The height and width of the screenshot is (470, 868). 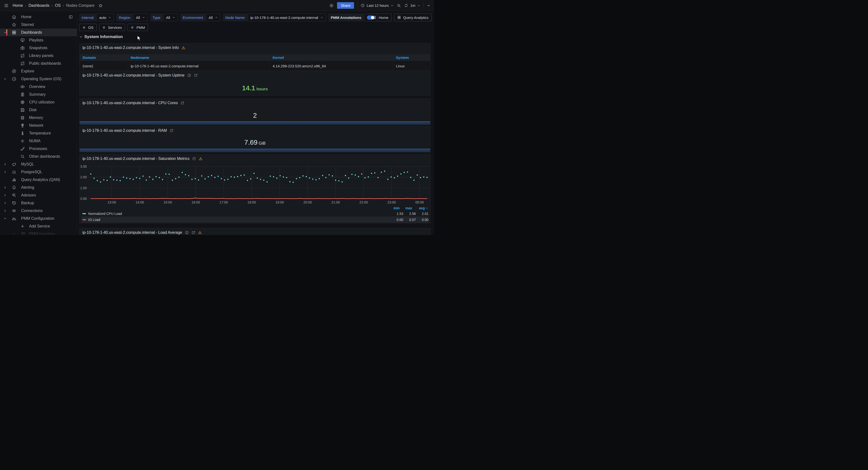 I want to click on sidebar-item-pmm-inventory: PMM Inventory, so click(x=38, y=232).